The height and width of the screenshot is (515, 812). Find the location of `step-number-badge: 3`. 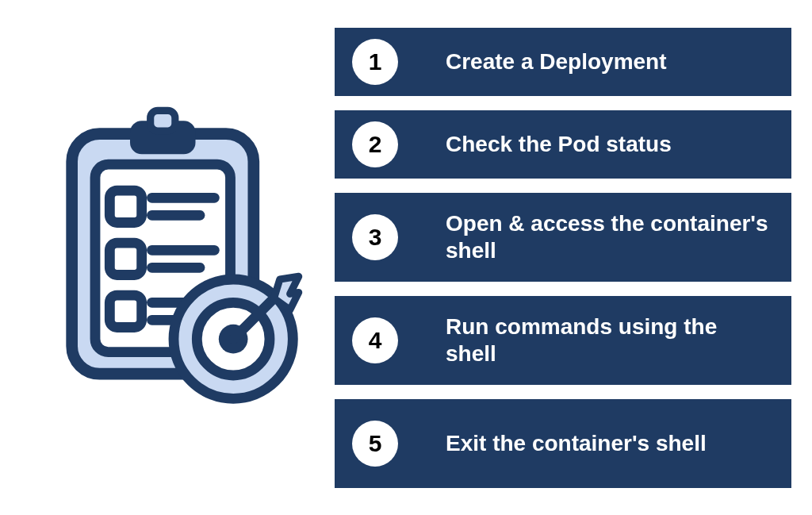

step-number-badge: 3 is located at coordinates (375, 237).